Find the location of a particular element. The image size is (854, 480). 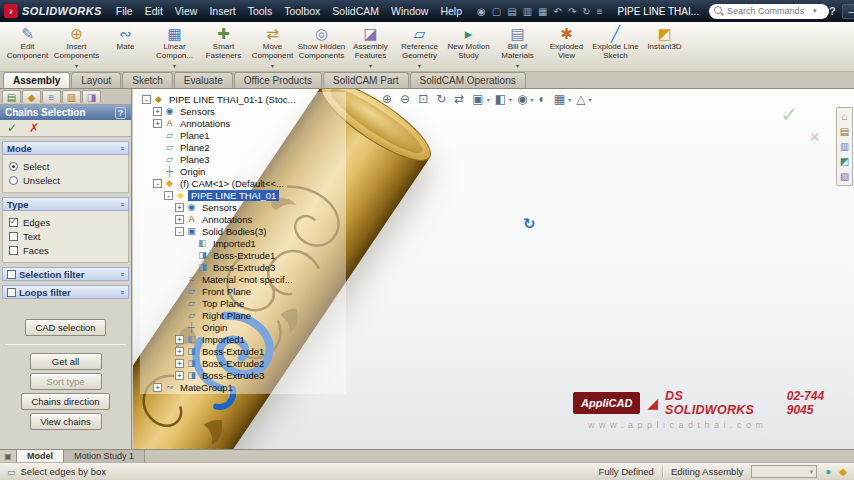

panel-button: Chains direction is located at coordinates (65, 402).